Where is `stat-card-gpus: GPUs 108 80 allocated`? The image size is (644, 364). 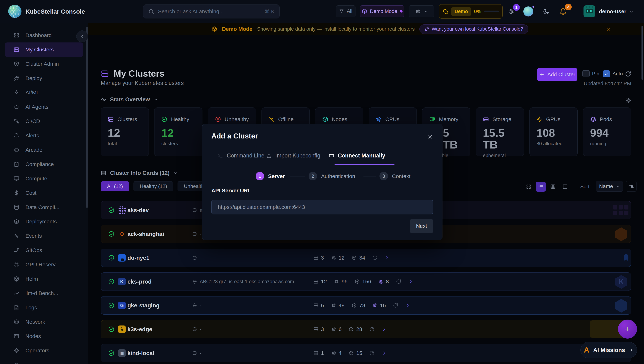 stat-card-gpus: GPUs 108 80 allocated is located at coordinates (554, 132).